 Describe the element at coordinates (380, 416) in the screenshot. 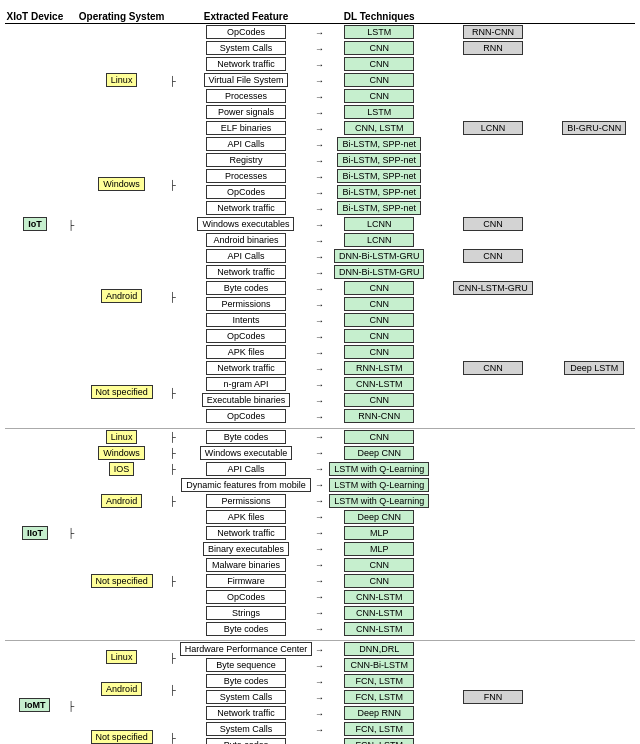

I see `dl-cell: RNN-CNN` at that location.